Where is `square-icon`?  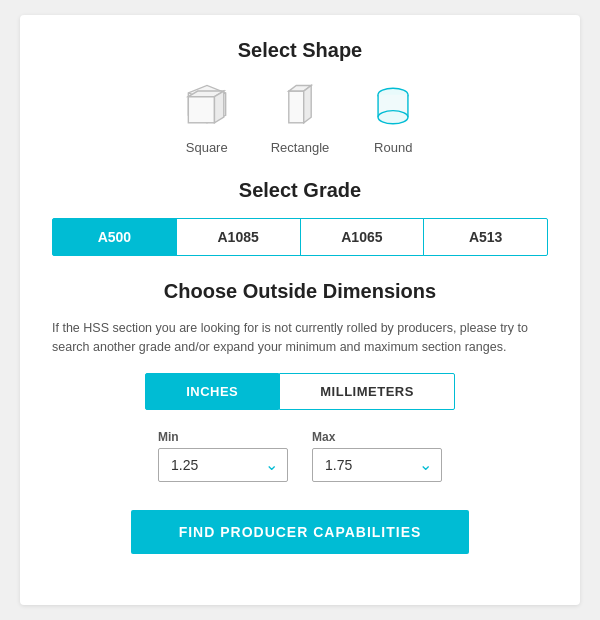 square-icon is located at coordinates (207, 106).